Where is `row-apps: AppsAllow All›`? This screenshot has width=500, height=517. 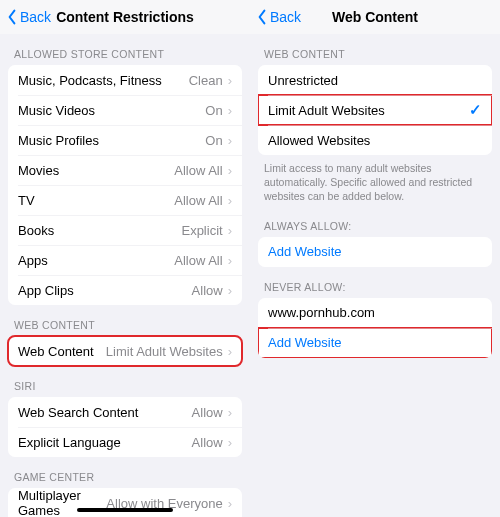 row-apps: AppsAllow All› is located at coordinates (125, 260).